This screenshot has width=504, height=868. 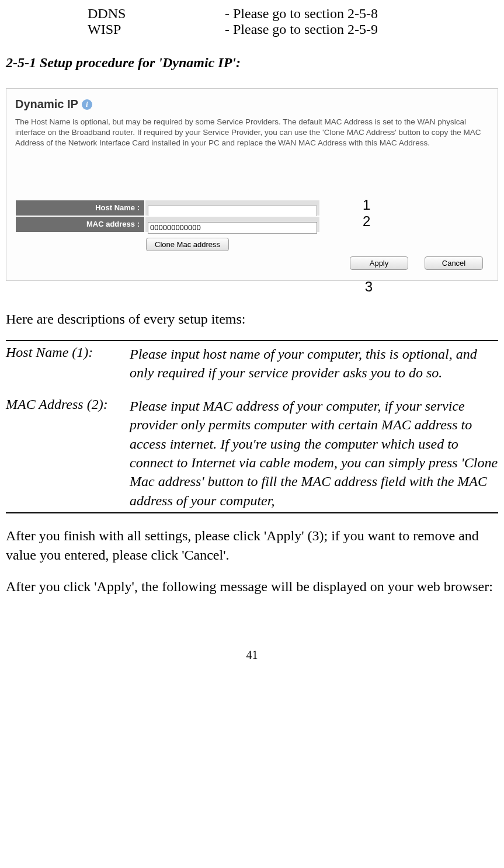 I want to click on definition-term: Host Name (1):, so click(x=68, y=363).